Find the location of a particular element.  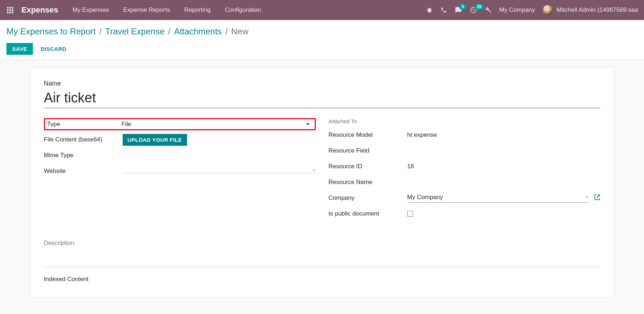

breadcrumb: My Expenses to Report / Travel Expense /… is located at coordinates (322, 32).